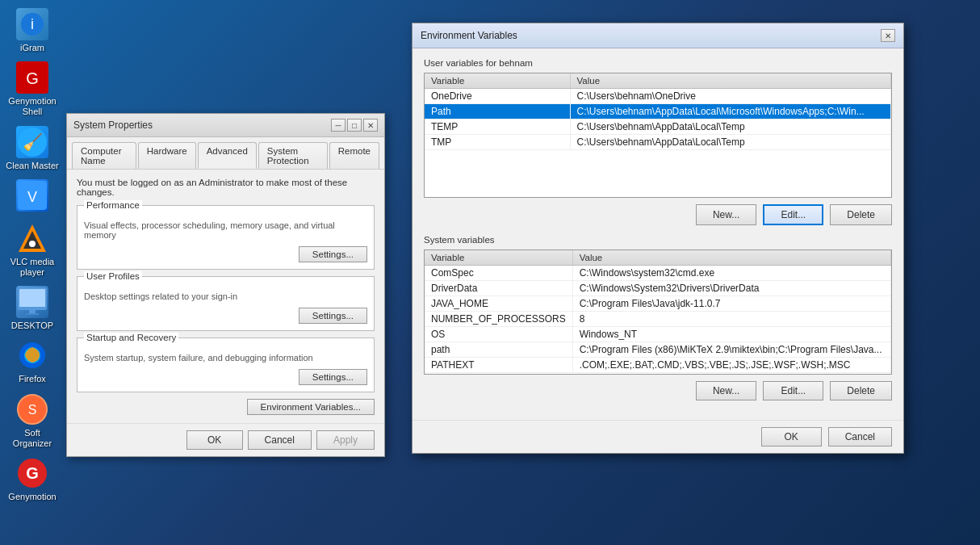 This screenshot has width=980, height=545. What do you see at coordinates (32, 267) in the screenshot?
I see `vlc-label: VLC media player` at bounding box center [32, 267].